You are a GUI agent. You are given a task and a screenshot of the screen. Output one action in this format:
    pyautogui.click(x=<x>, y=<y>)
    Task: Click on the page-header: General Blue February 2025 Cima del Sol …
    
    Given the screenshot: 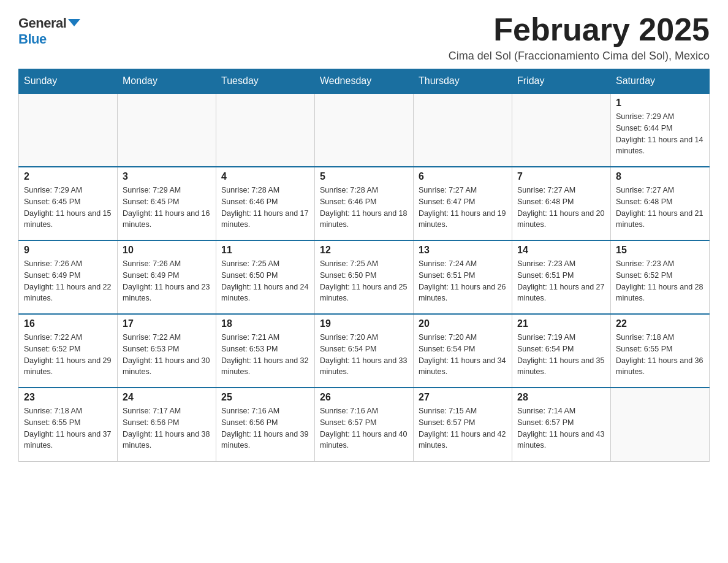 What is the action you would take?
    pyautogui.click(x=364, y=37)
    